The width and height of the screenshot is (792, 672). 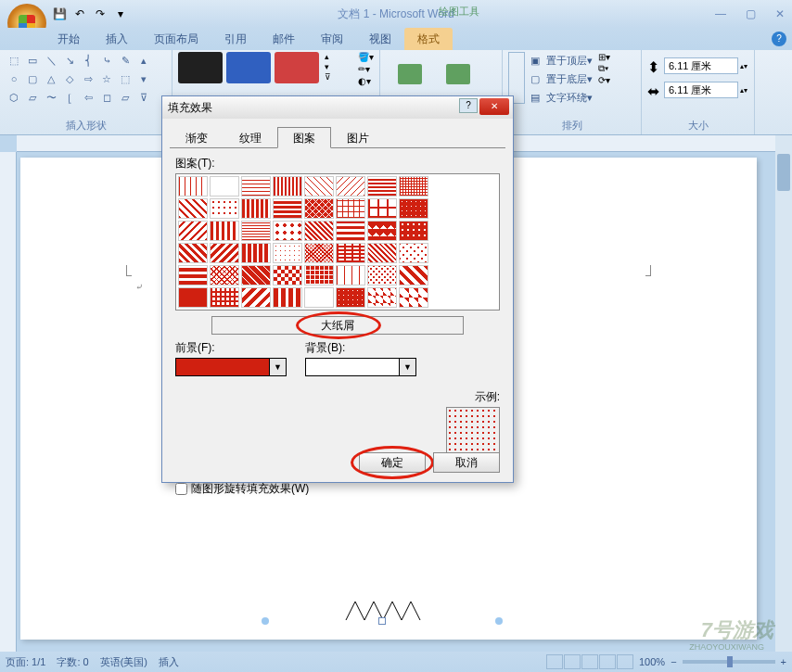 What do you see at coordinates (176, 39) in the screenshot?
I see `tab-page-layout: 页面布局` at bounding box center [176, 39].